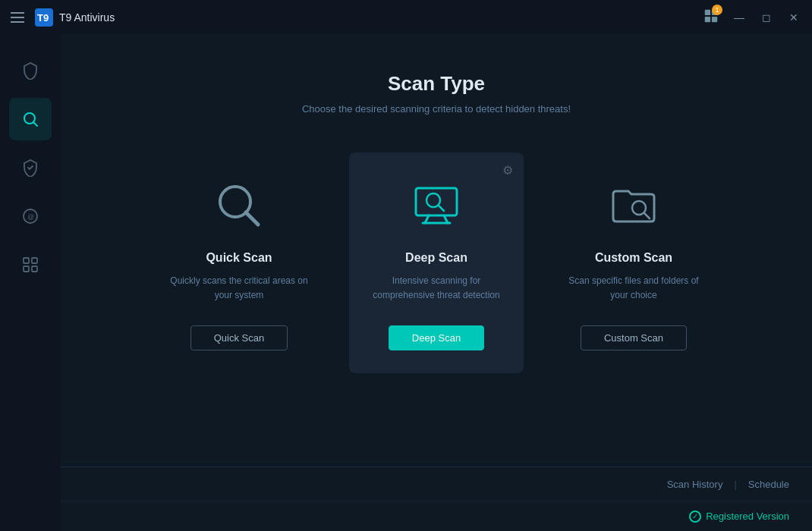 Image resolution: width=812 pixels, height=531 pixels. What do you see at coordinates (239, 262) in the screenshot?
I see `quick-scan-card: Quick Scan Quickly scans the critical ar…` at bounding box center [239, 262].